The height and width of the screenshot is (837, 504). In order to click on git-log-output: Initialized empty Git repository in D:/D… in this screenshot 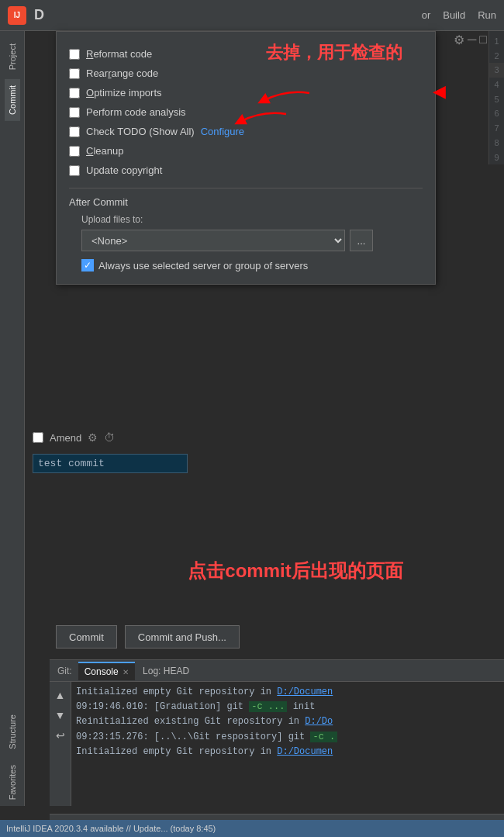, I will do `click(288, 744)`.